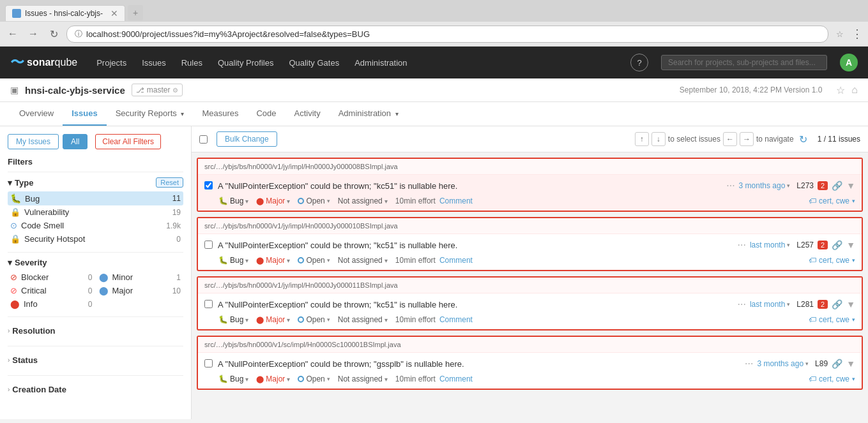  I want to click on tab-code: Code, so click(266, 114).